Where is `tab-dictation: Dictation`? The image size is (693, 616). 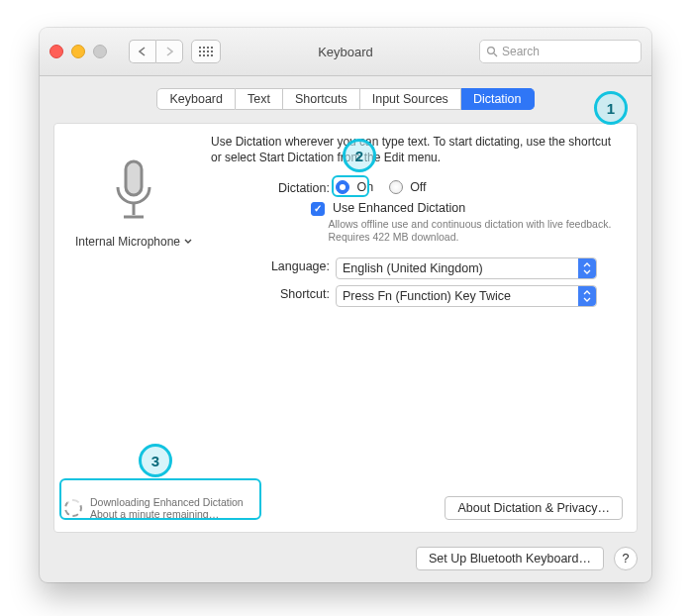 tab-dictation: Dictation is located at coordinates (498, 99).